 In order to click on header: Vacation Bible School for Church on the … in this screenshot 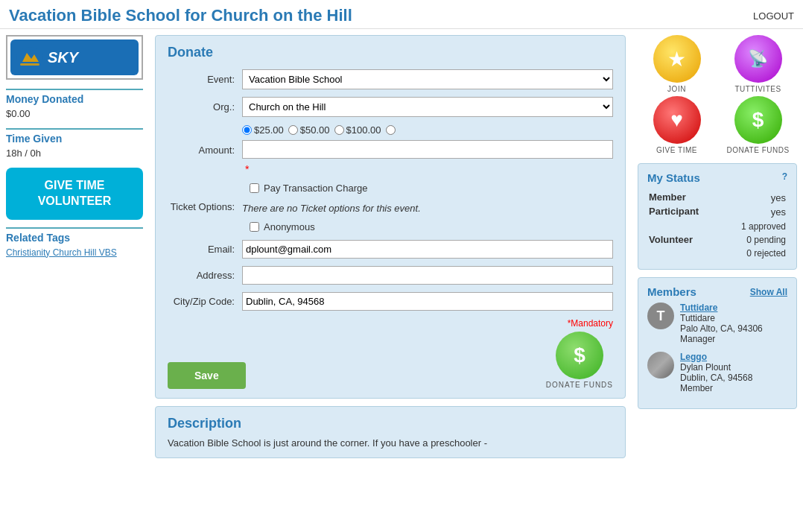, I will do `click(402, 15)`.